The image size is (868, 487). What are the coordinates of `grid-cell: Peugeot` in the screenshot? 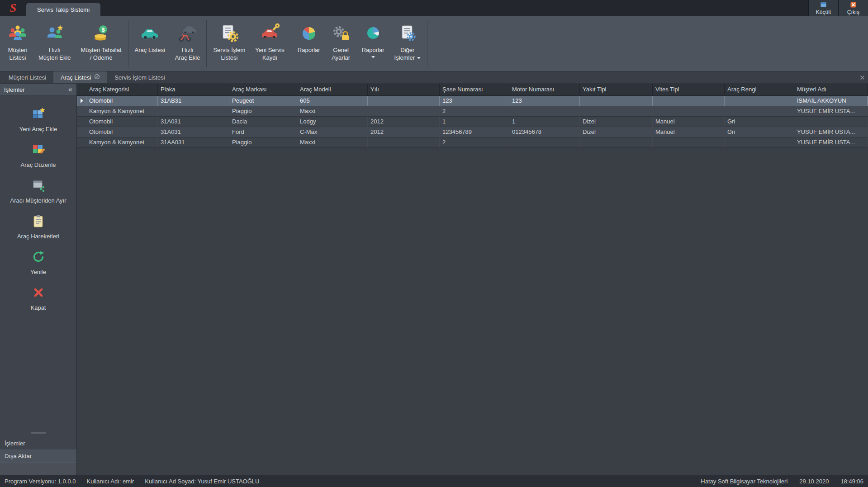 It's located at (263, 100).